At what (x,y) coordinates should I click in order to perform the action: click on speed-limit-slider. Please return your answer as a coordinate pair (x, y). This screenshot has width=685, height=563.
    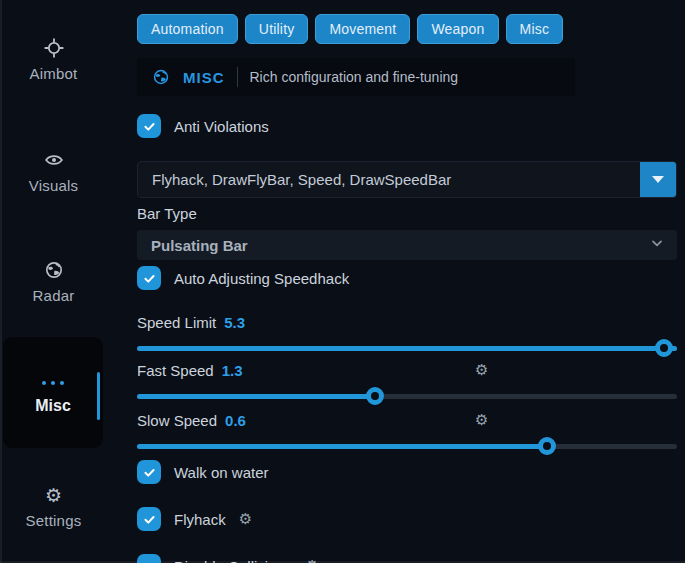
    Looking at the image, I should click on (407, 348).